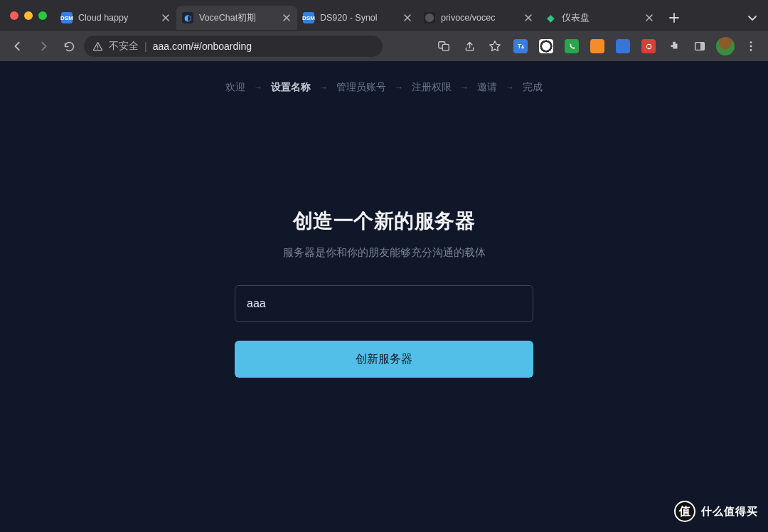 The width and height of the screenshot is (768, 532). Describe the element at coordinates (444, 46) in the screenshot. I see `translate-icon` at that location.